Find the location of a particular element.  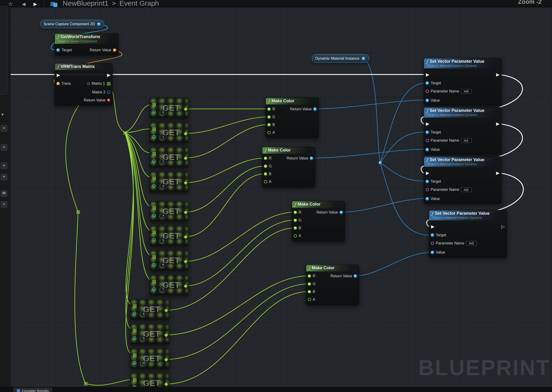

object-output-pin is located at coordinates (99, 24).